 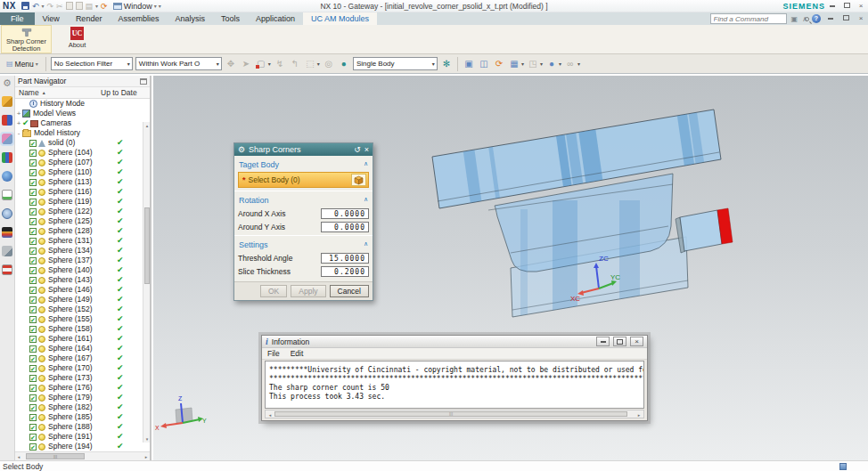 I want to click on tree-row-sphere: ✔ Sphere (152) ✔, so click(x=82, y=310).